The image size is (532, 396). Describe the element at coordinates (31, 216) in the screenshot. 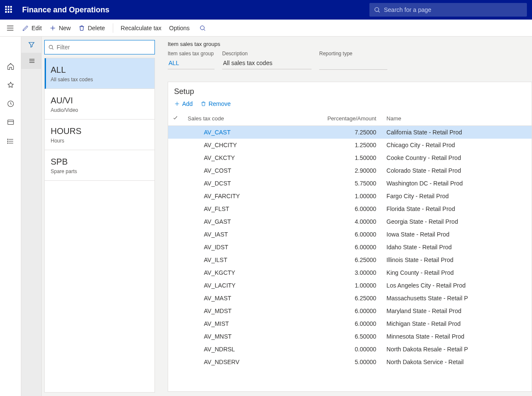

I see `list-view-tabs` at that location.